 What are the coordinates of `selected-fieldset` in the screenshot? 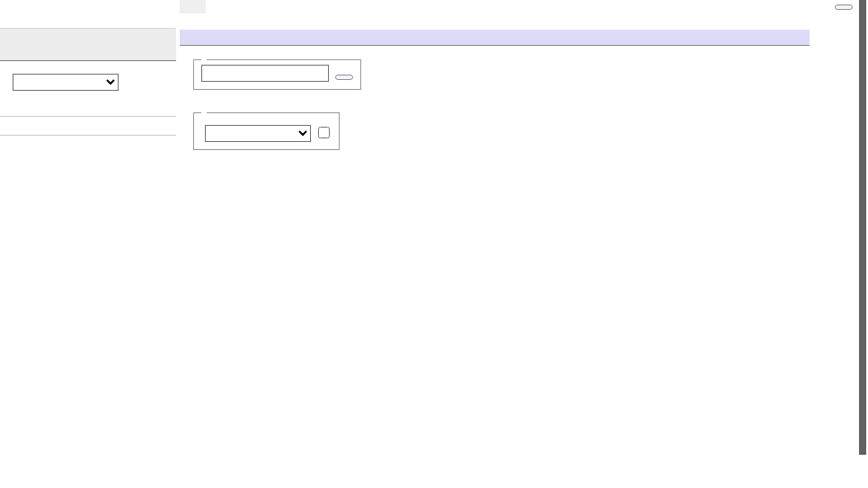 It's located at (266, 131).